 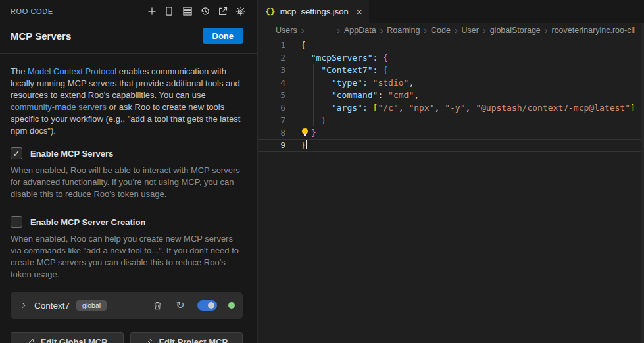 What do you see at coordinates (307, 145) in the screenshot?
I see `text-cursor` at bounding box center [307, 145].